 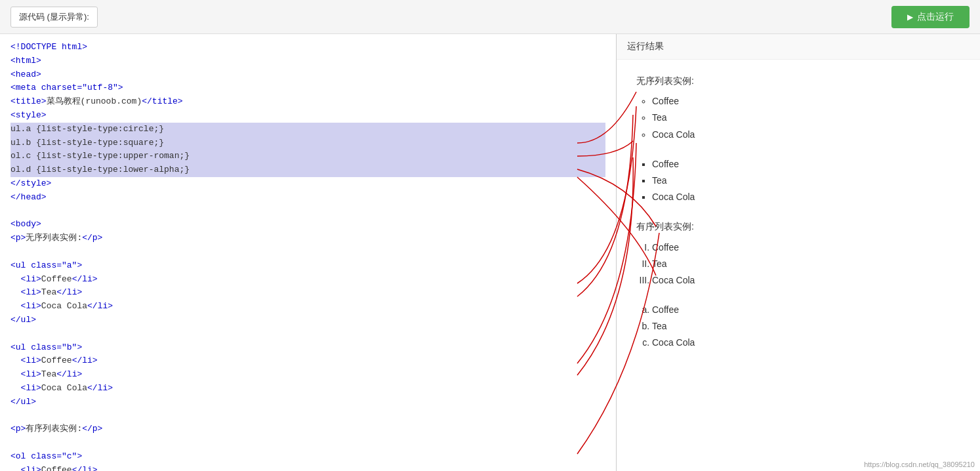 What do you see at coordinates (798, 47) in the screenshot?
I see `result-header: 运行结果` at bounding box center [798, 47].